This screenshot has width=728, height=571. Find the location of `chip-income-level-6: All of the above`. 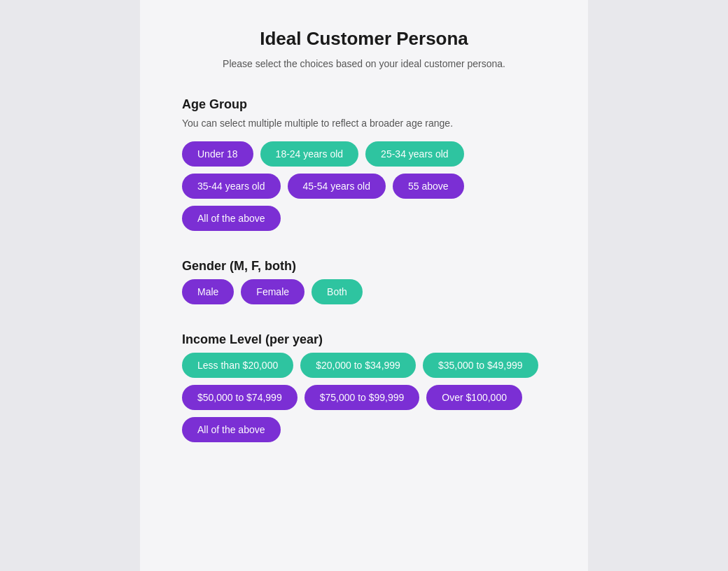

chip-income-level-6: All of the above is located at coordinates (231, 430).